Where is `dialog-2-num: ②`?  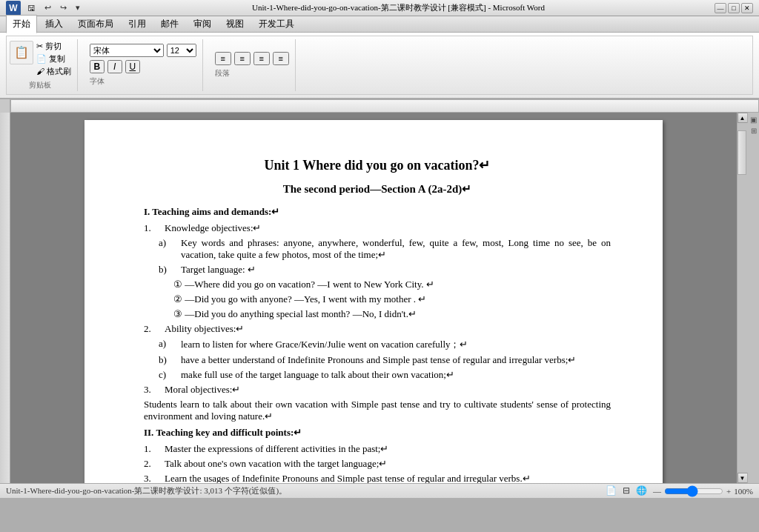 dialog-2-num: ② is located at coordinates (178, 299).